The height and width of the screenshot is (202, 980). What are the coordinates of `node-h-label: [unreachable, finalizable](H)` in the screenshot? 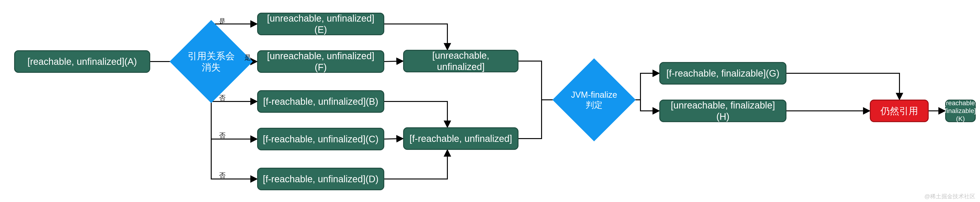 It's located at (723, 111).